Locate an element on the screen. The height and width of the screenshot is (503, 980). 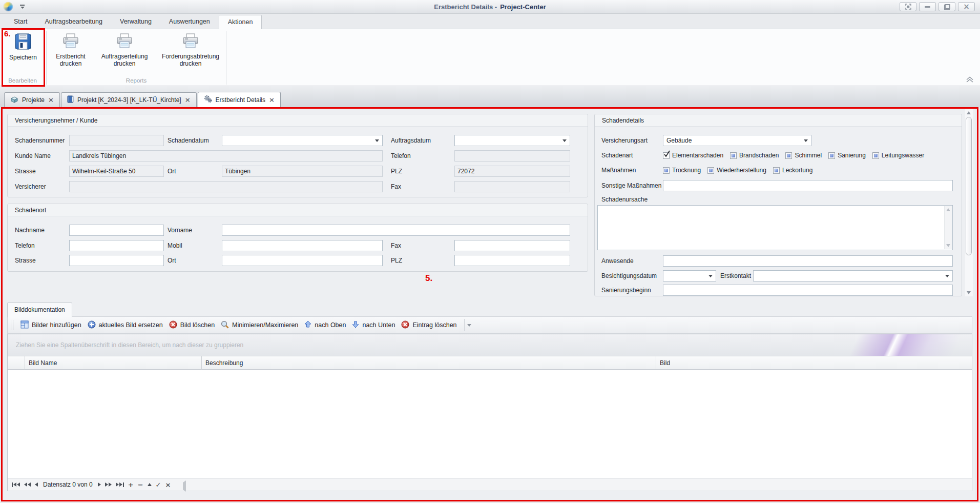
anwesende-label: Anwesende is located at coordinates (618, 261).